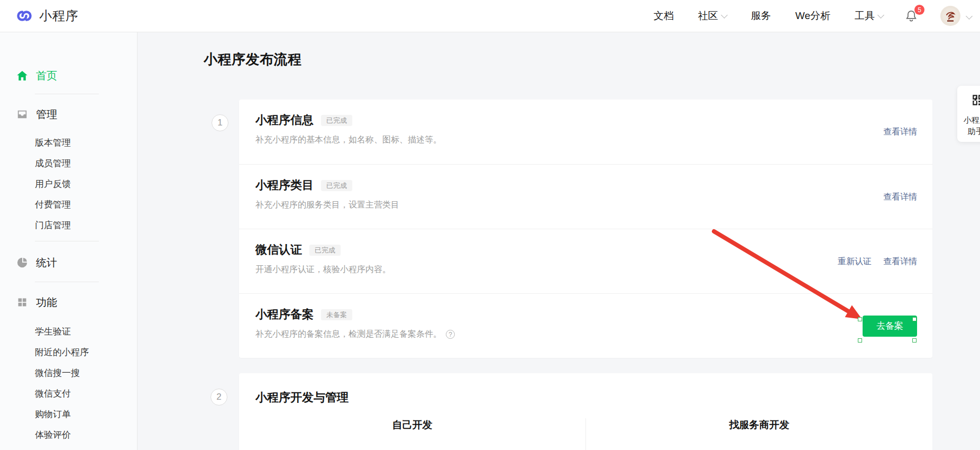 Image resolution: width=980 pixels, height=450 pixels. What do you see at coordinates (586, 390) in the screenshot?
I see `card-title: 小程序开发与管理` at bounding box center [586, 390].